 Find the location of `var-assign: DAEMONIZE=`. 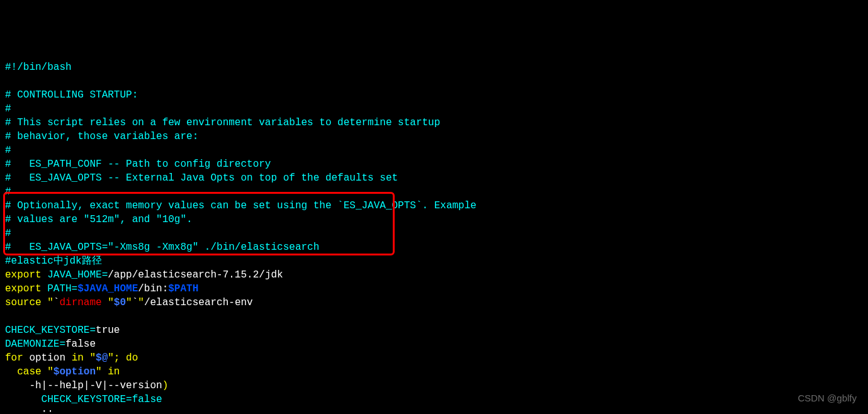

var-assign: DAEMONIZE= is located at coordinates (35, 344).